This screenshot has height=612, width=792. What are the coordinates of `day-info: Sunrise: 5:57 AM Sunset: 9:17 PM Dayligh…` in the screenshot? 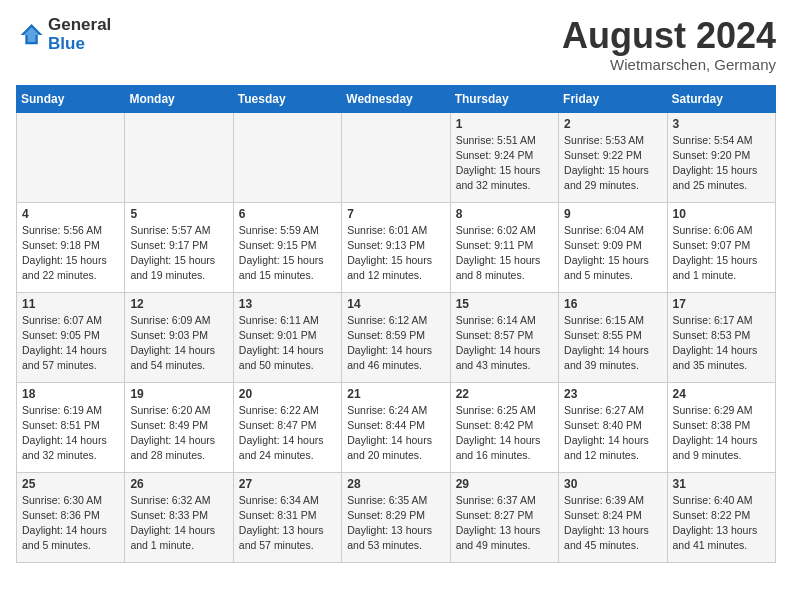 It's located at (178, 254).